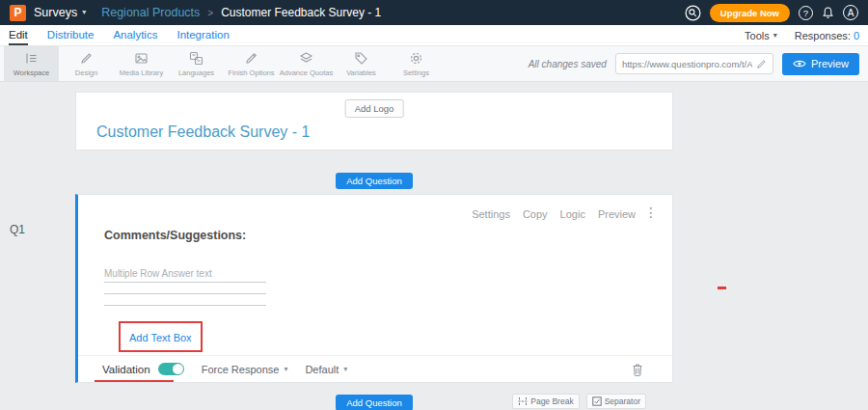 The height and width of the screenshot is (410, 868). Describe the element at coordinates (694, 64) in the screenshot. I see `survey-url-box` at that location.